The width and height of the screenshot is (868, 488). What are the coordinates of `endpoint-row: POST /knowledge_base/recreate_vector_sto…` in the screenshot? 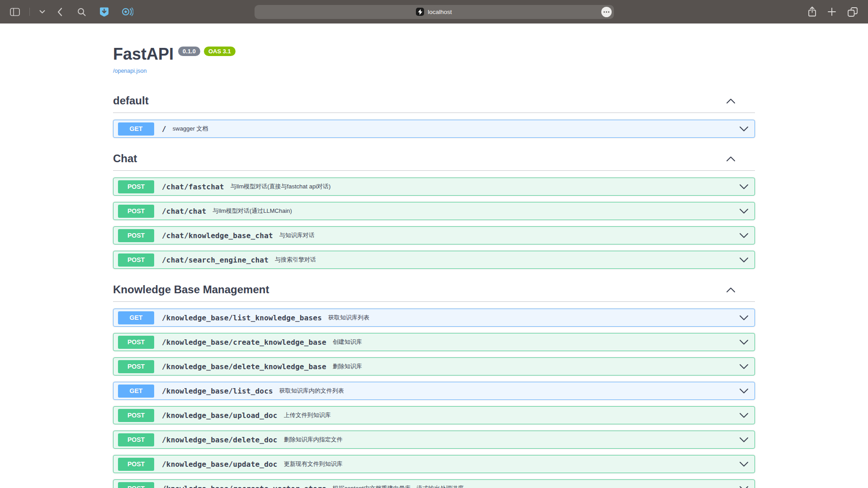 It's located at (434, 483).